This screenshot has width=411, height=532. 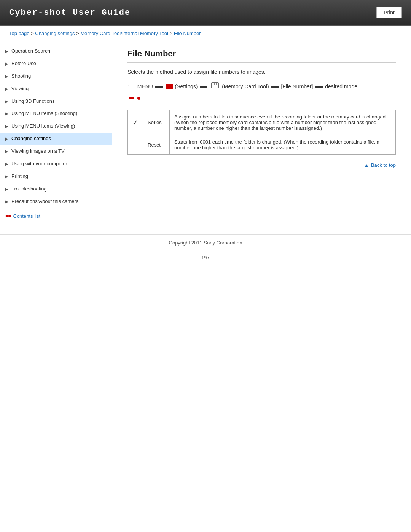 I want to click on print-button: Print, so click(x=389, y=13).